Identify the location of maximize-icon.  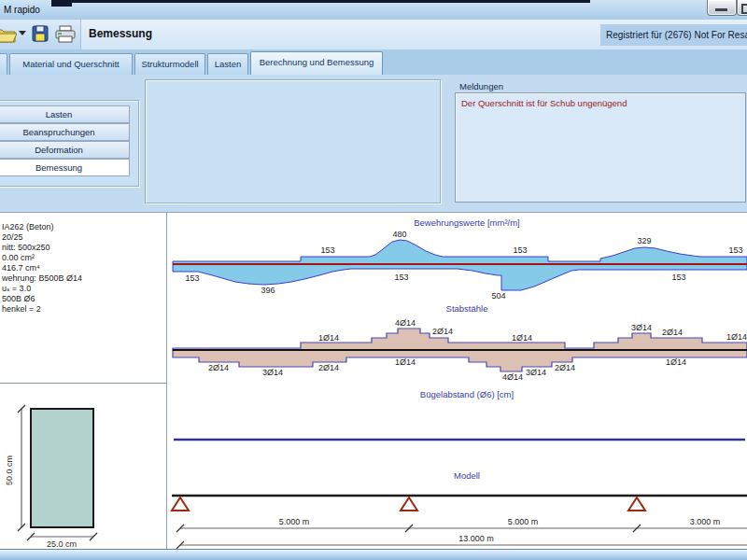
(744, 9).